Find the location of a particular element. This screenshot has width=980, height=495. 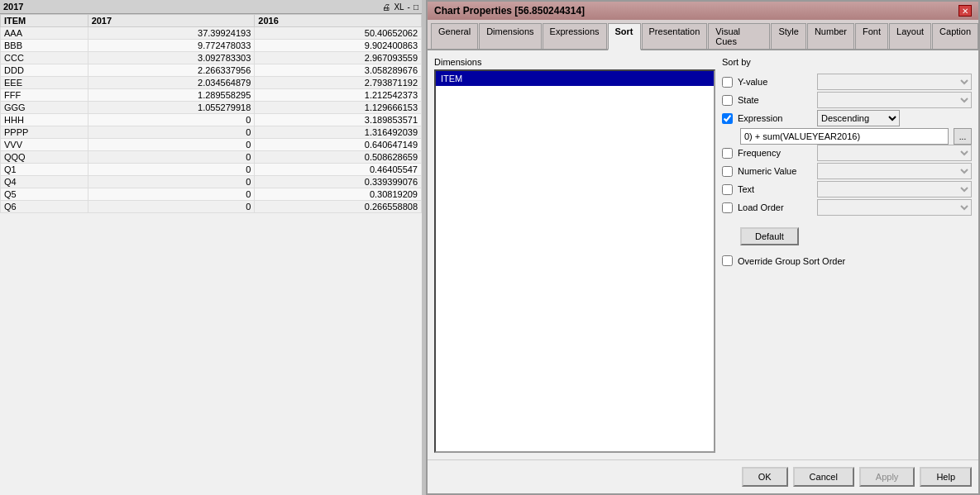

table-icon-maximize: □ is located at coordinates (416, 7).